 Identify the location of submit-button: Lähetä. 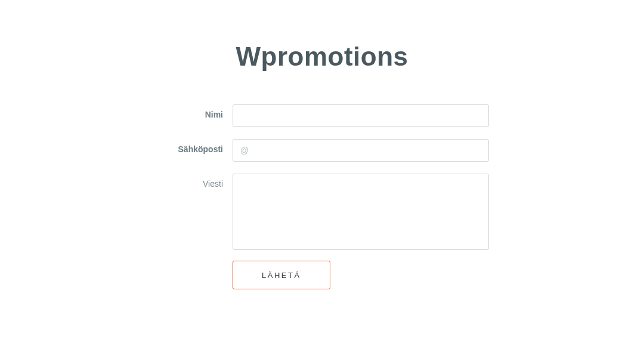
(281, 275).